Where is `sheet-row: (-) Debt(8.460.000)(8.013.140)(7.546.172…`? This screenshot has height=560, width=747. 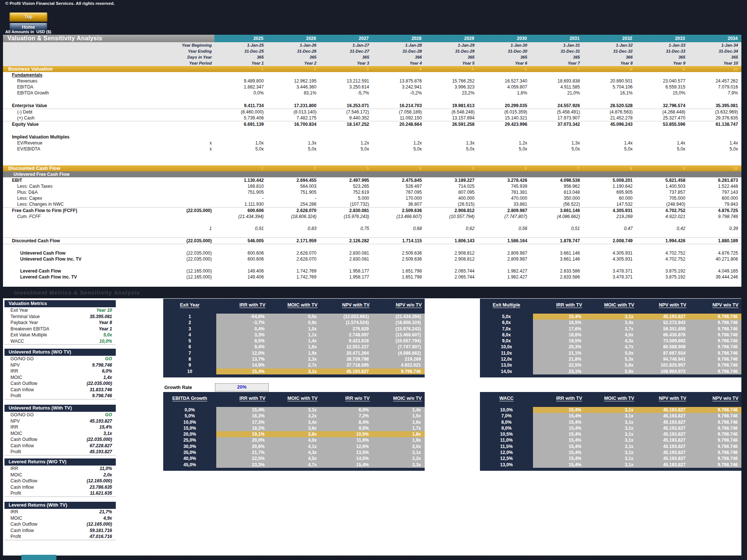 sheet-row: (-) Debt(8.460.000)(8.013.140)(7.546.172… is located at coordinates (372, 112).